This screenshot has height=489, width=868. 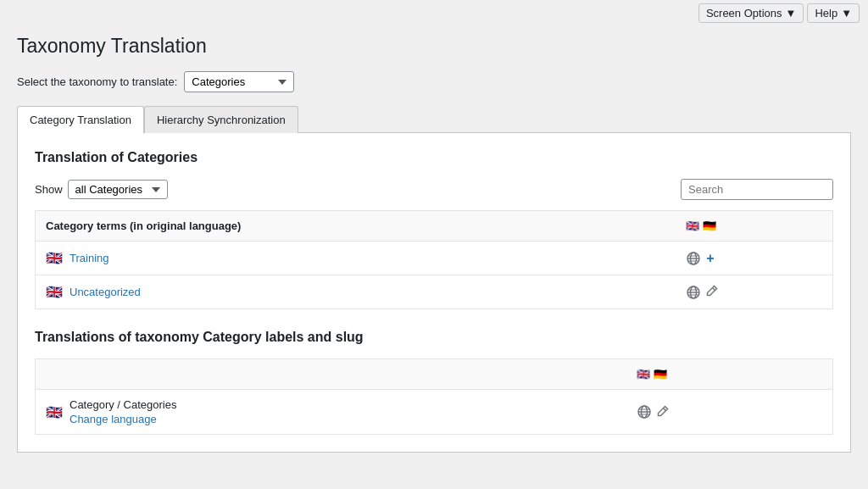 What do you see at coordinates (826, 14) in the screenshot?
I see `help-label: Help` at bounding box center [826, 14].